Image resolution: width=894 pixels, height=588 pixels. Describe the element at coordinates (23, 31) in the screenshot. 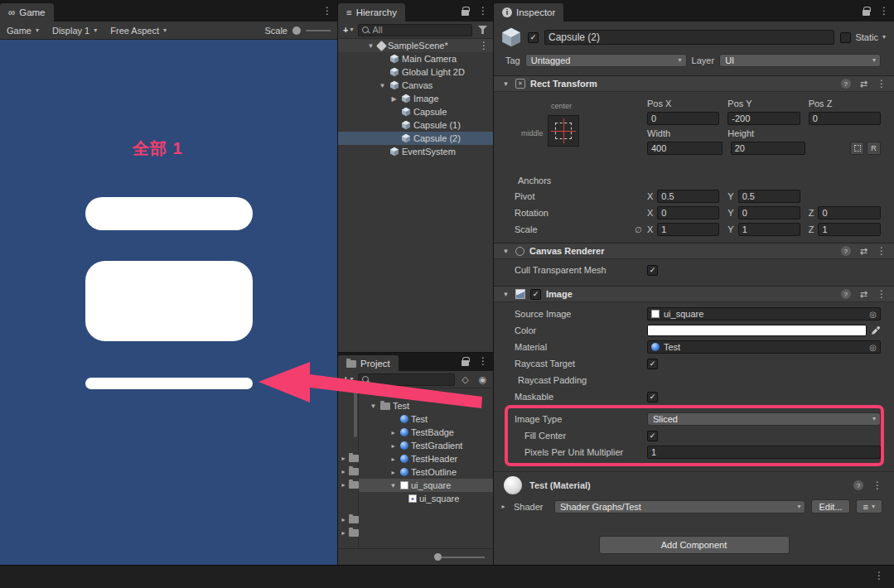

I see `game-mode-dropdown: Game ▾` at that location.